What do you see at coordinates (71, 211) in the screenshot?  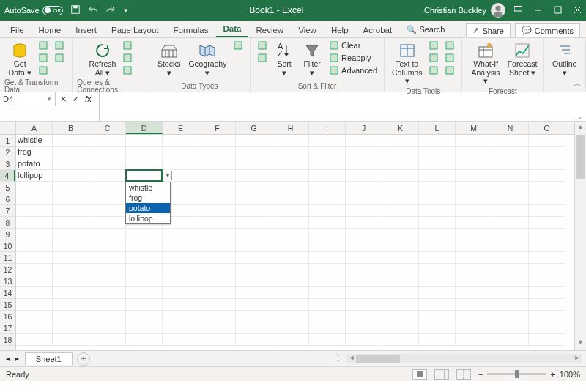 I see `cell-B7` at bounding box center [71, 211].